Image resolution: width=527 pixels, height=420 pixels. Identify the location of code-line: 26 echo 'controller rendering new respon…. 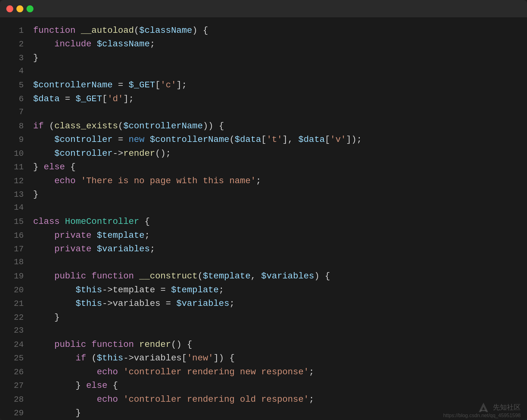
(264, 372).